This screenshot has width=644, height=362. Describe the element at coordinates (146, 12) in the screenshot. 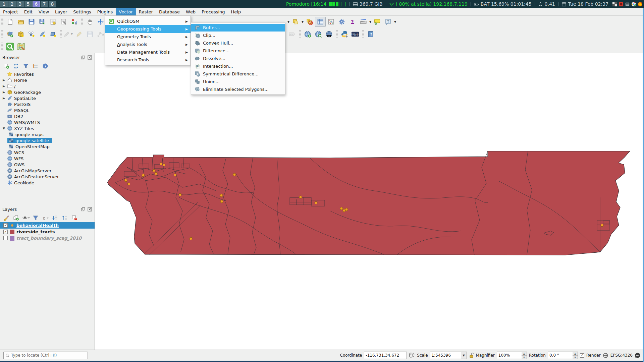

I see `menu-raster: Raster` at that location.